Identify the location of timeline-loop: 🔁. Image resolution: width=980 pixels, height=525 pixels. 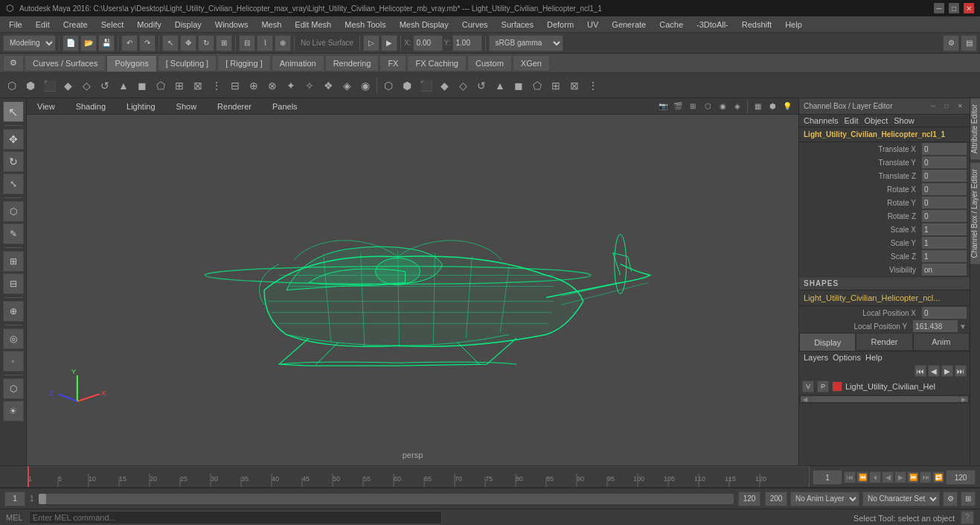
(938, 477).